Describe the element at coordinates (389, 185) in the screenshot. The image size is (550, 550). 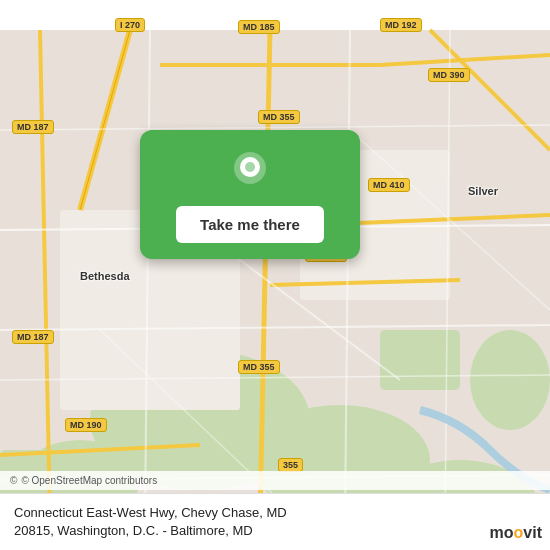
I see `road-label-md410: MD 410` at that location.